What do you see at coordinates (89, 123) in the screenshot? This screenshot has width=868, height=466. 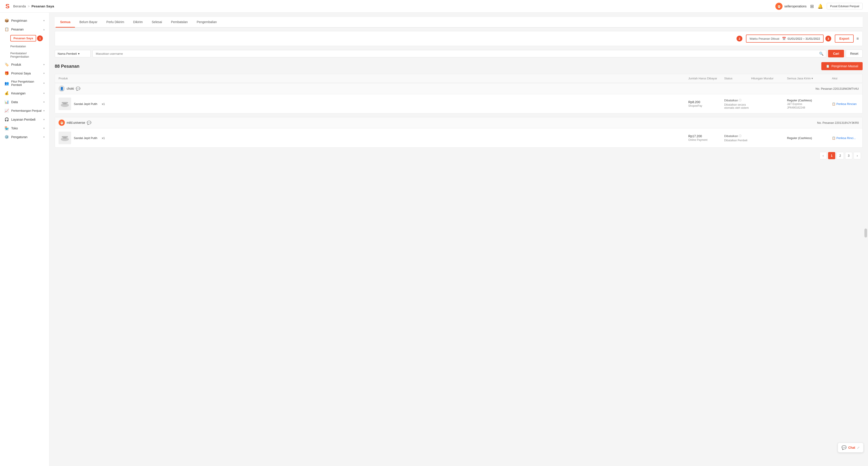 I see `chat-icon-2: 💬` at bounding box center [89, 123].